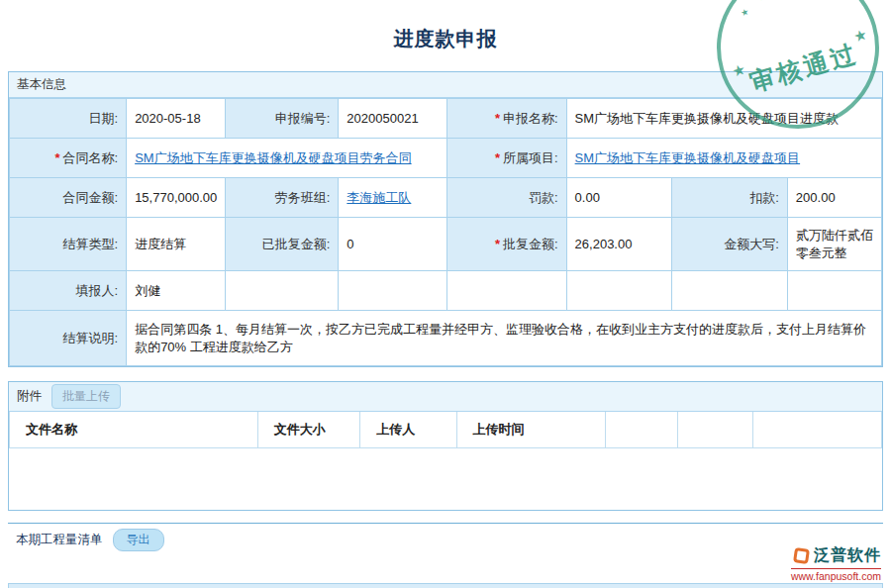 This screenshot has width=891, height=588. What do you see at coordinates (176, 119) in the screenshot?
I see `date-value: 2020-05-18` at bounding box center [176, 119].